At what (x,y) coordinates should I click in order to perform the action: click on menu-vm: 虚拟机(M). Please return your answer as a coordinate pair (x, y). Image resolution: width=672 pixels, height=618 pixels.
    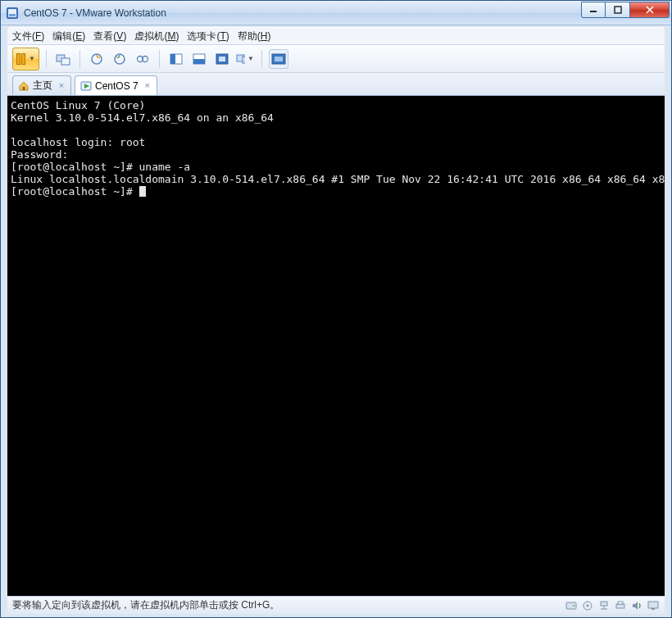
    Looking at the image, I should click on (157, 36).